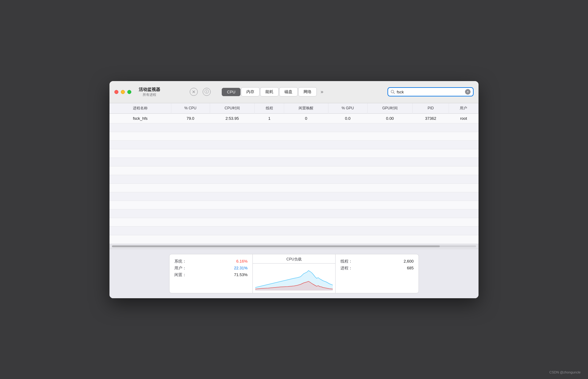 The image size is (588, 379). I want to click on col-header-idle-wake: 闲置唤醒, so click(306, 108).